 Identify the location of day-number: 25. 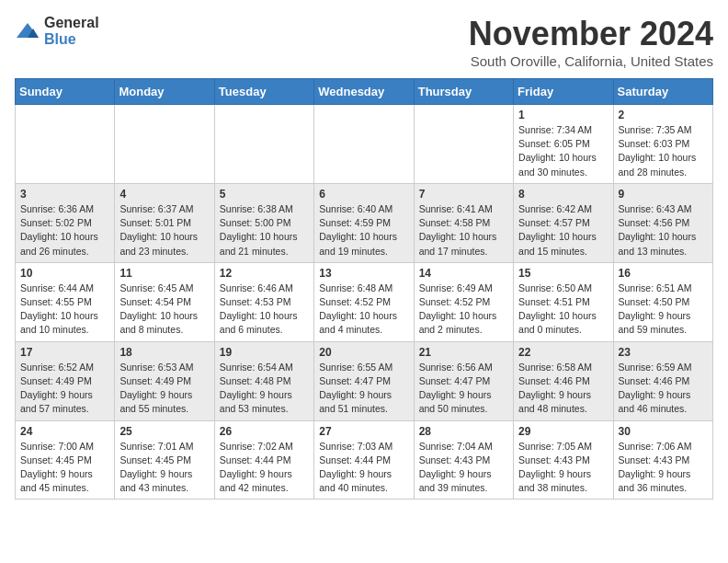
(164, 431).